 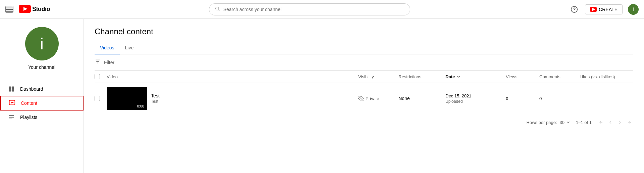 I want to click on row-checkbox, so click(x=97, y=98).